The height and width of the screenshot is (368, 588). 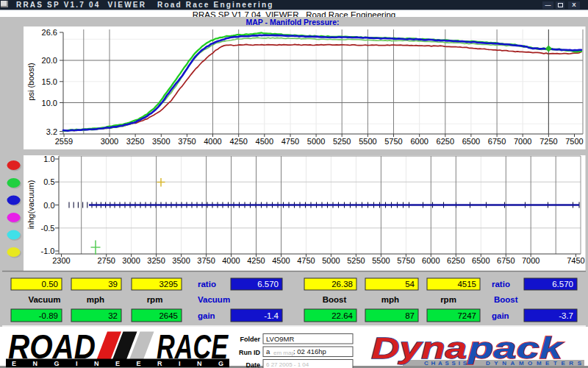 What do you see at coordinates (113, 316) in the screenshot?
I see `svg-text: 32` at bounding box center [113, 316].